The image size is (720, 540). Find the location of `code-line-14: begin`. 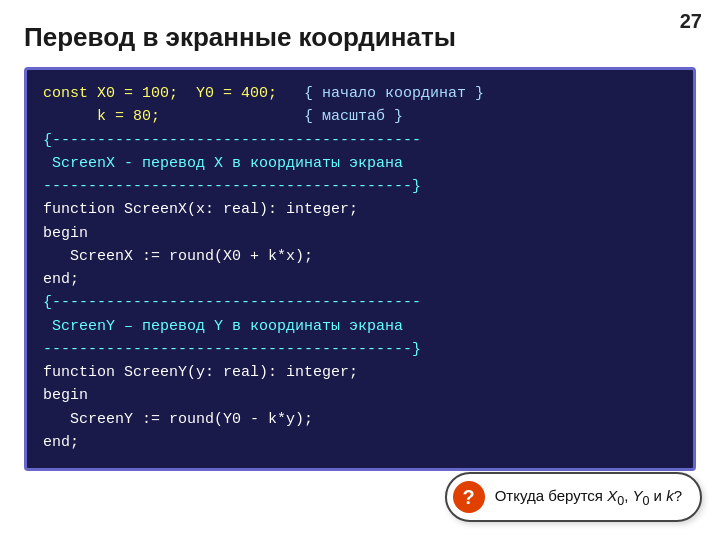

code-line-14: begin is located at coordinates (360, 396).